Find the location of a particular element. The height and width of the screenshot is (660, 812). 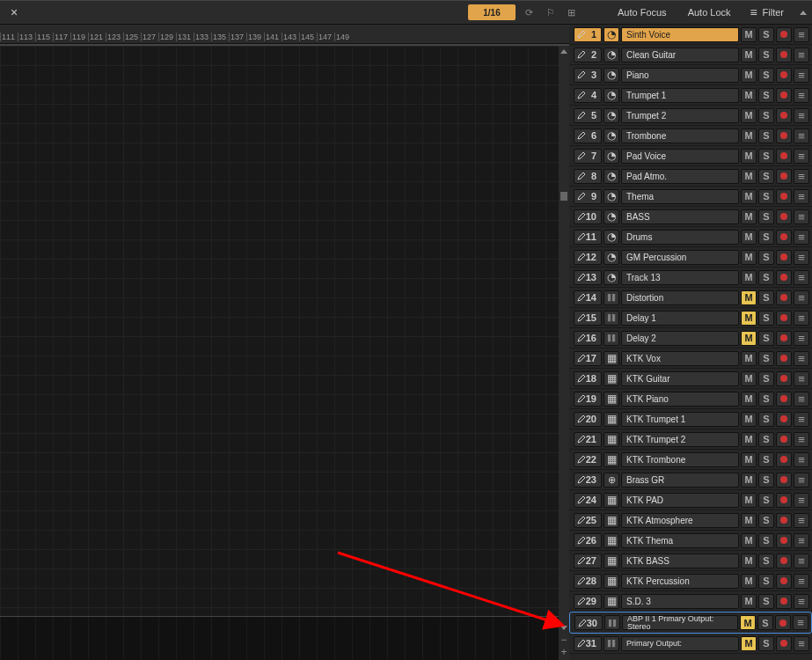

track-row: 22KTK TromboneMS≡ is located at coordinates (691, 459).